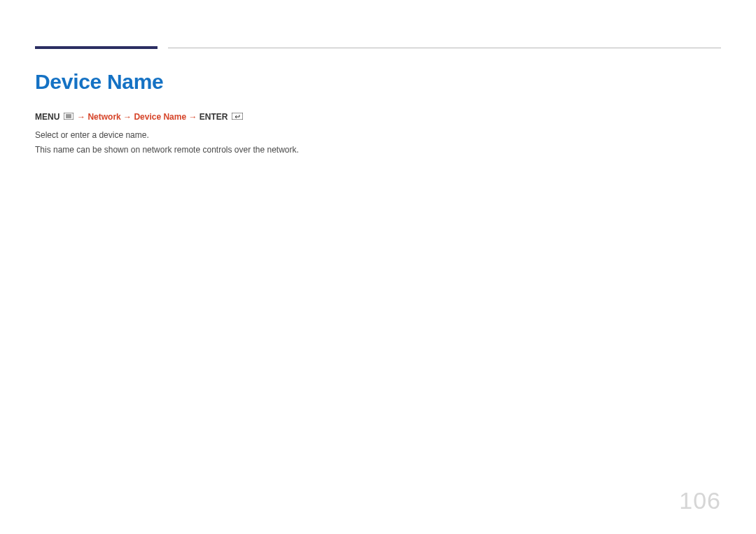 This screenshot has width=756, height=534. I want to click on section-title: Device Name, so click(378, 82).